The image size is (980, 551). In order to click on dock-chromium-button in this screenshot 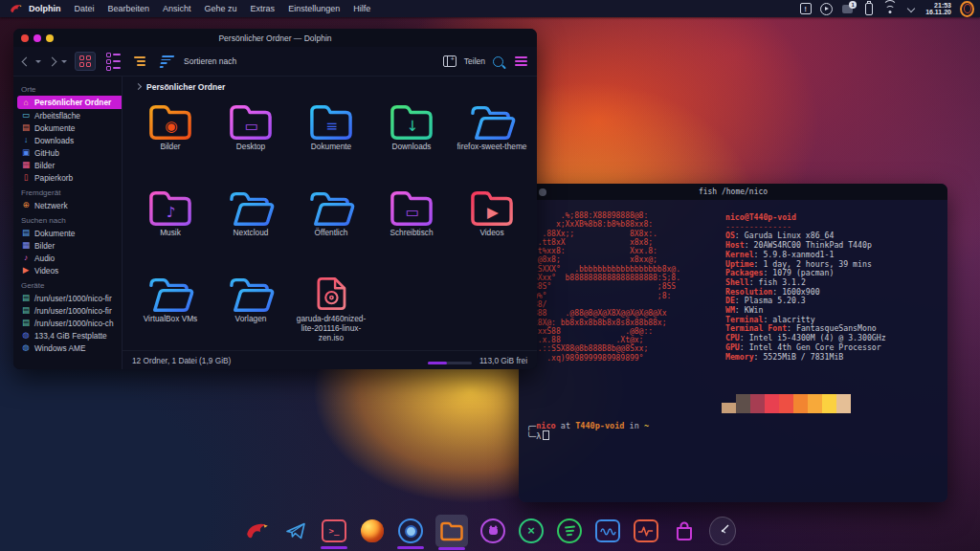, I will do `click(411, 531)`.